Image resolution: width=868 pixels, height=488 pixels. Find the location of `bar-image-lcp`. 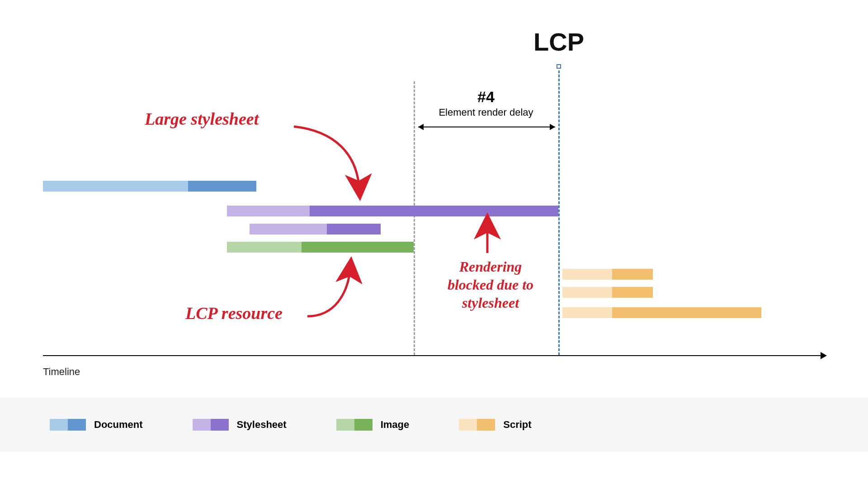

bar-image-lcp is located at coordinates (320, 247).